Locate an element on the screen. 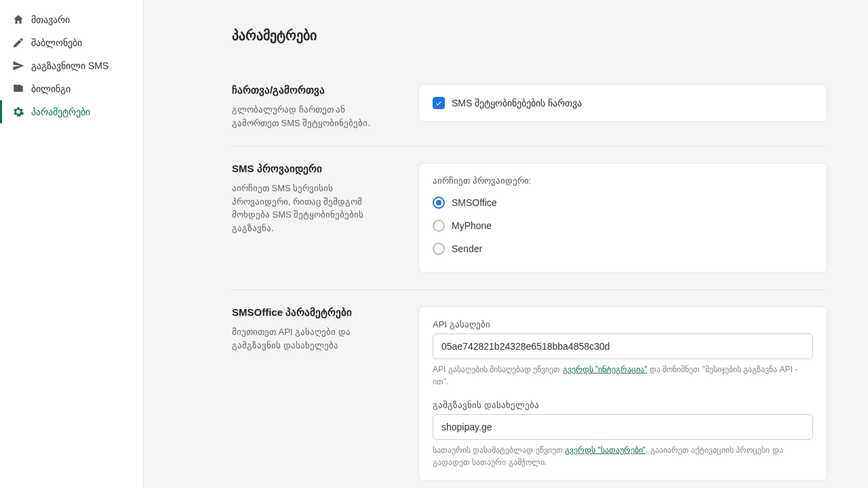 This screenshot has width=868, height=488. page-title: პარამეტრები is located at coordinates (530, 35).